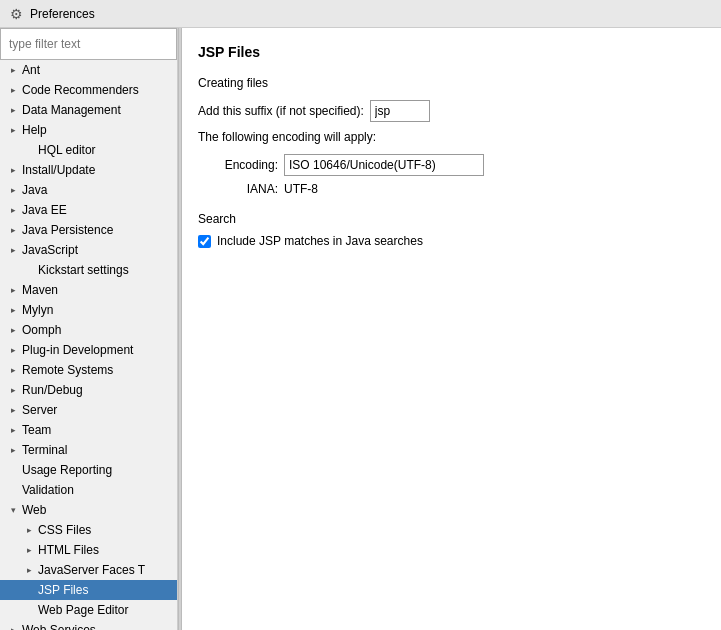 The height and width of the screenshot is (630, 721). Describe the element at coordinates (34, 190) in the screenshot. I see `sidebar-item-label-java: Java` at that location.